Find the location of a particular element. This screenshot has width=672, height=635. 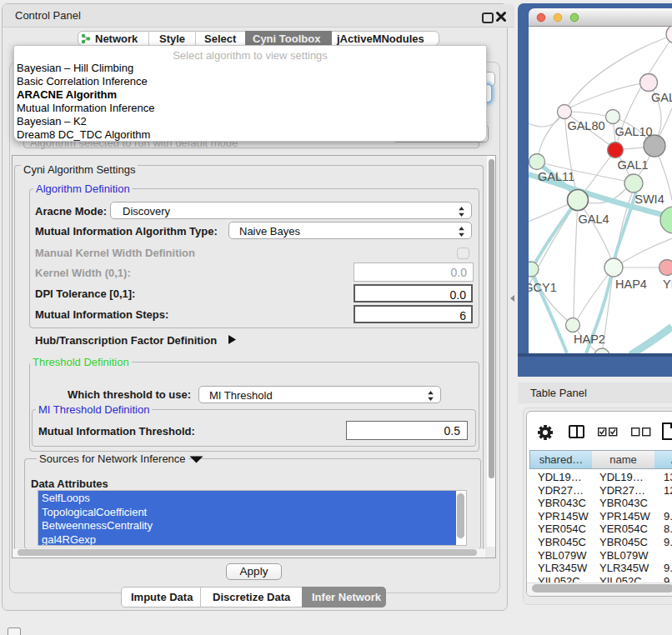

svg-text: GAL11 is located at coordinates (556, 177).